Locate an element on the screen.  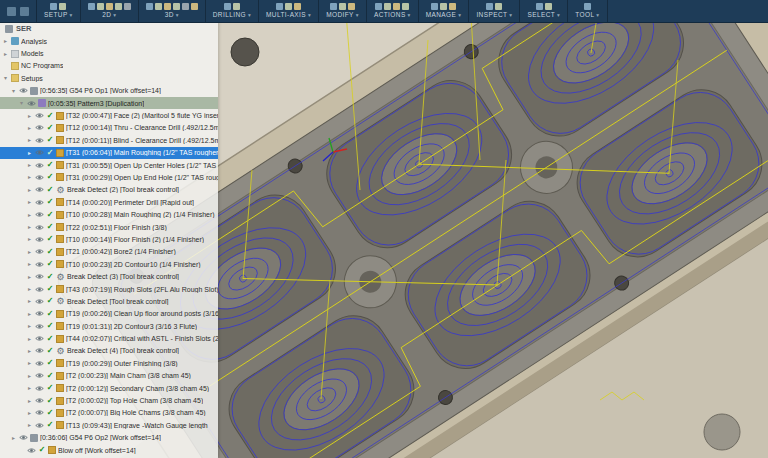
tree-row: ▸ [T31 (0:00:55)] Open Up Center Holes (… is located at coordinates (109, 165).